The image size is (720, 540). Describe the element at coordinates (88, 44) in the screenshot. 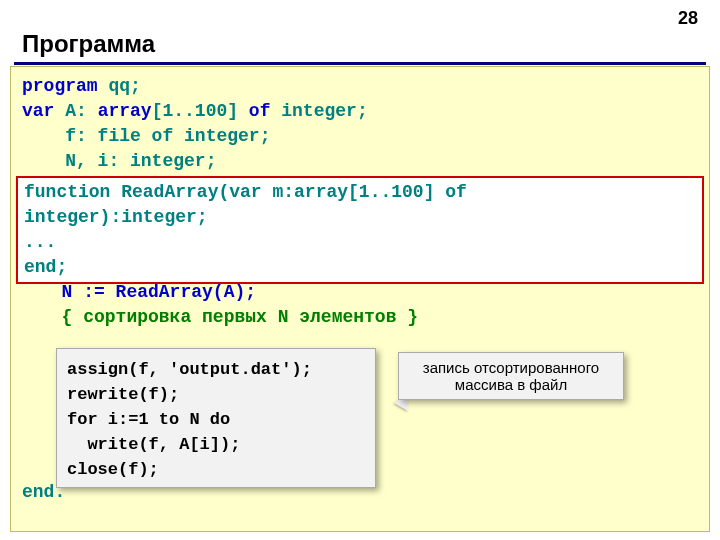

I see `page-title: Программа` at that location.